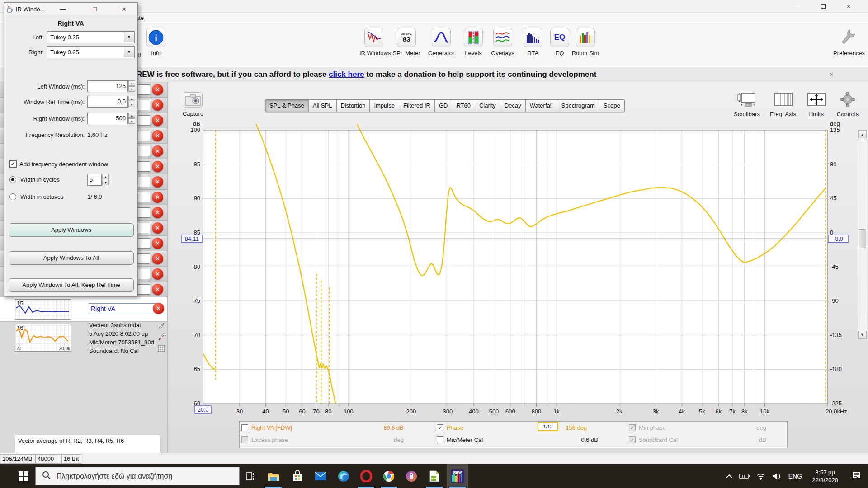 The width and height of the screenshot is (868, 488). What do you see at coordinates (848, 42) in the screenshot?
I see `preferences-button: Preferences` at bounding box center [848, 42].